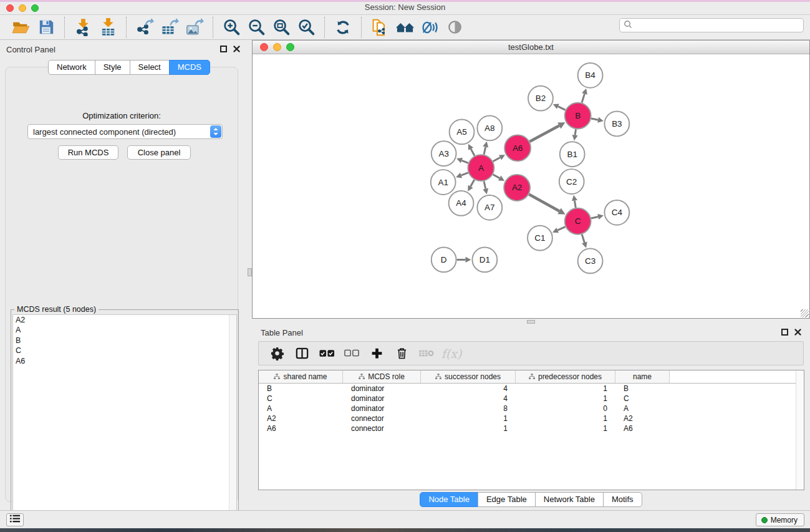 This screenshot has height=532, width=810. What do you see at coordinates (145, 27) in the screenshot?
I see `export-network-icon` at bounding box center [145, 27].